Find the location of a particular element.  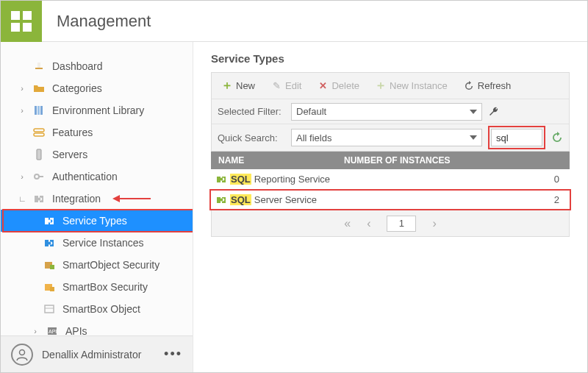

app-logo is located at coordinates (21, 21).